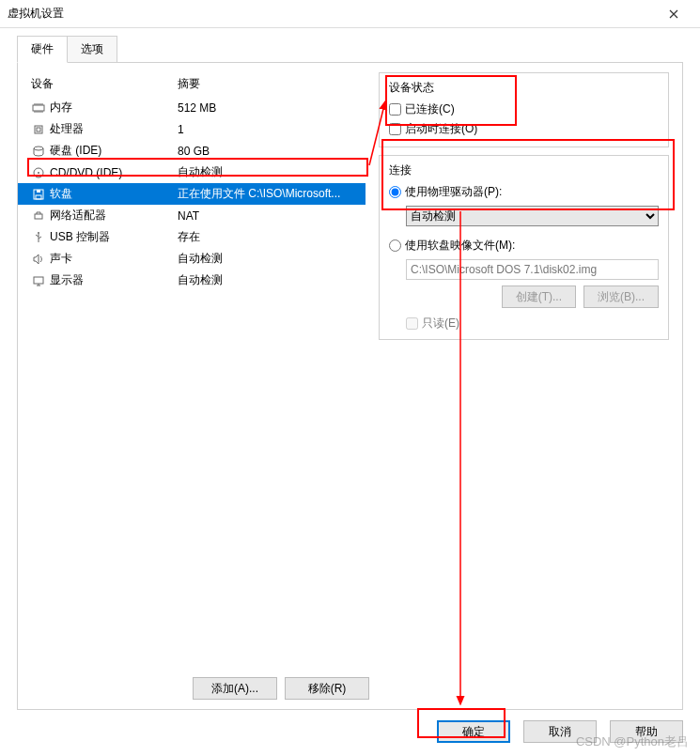 The image size is (700, 756). Describe the element at coordinates (265, 237) in the screenshot. I see `device-summary: 存在` at that location.